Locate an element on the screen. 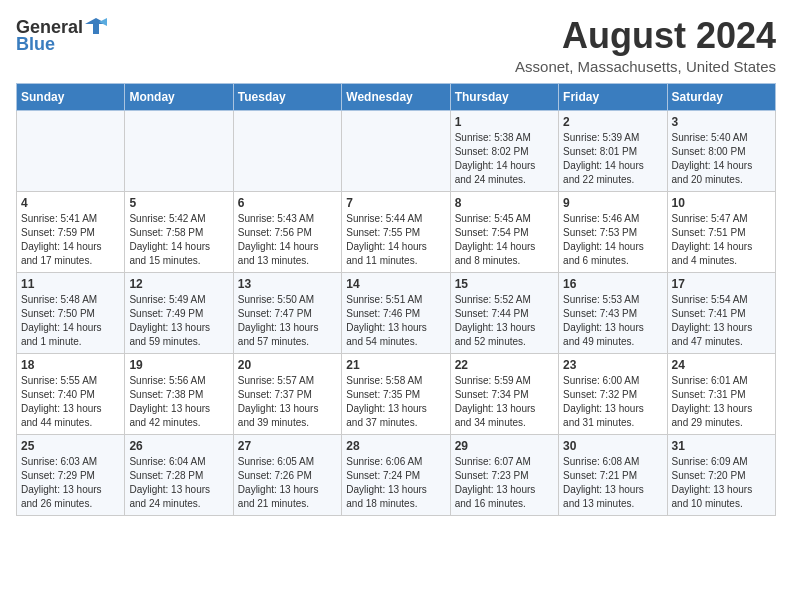 This screenshot has height=612, width=792. day-number: 6 is located at coordinates (288, 203).